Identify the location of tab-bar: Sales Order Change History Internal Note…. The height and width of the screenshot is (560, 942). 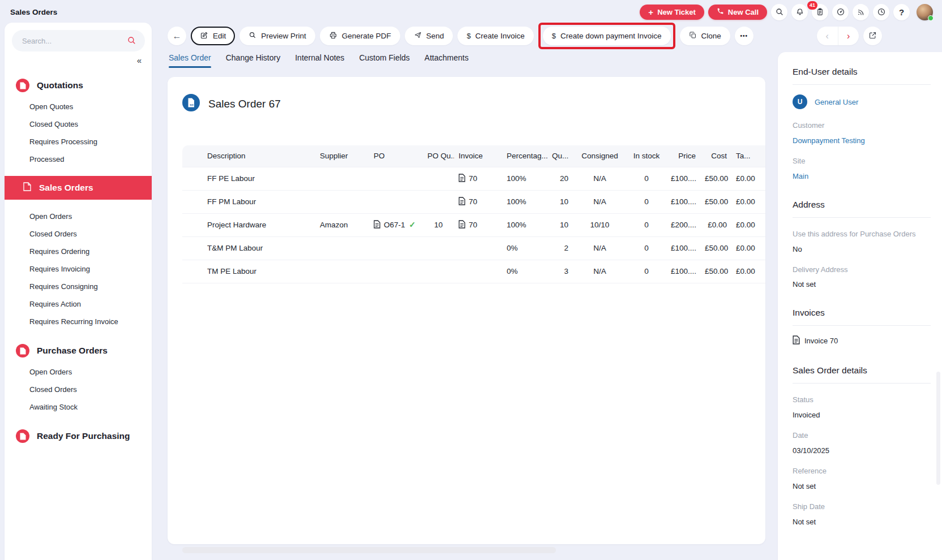
(466, 61).